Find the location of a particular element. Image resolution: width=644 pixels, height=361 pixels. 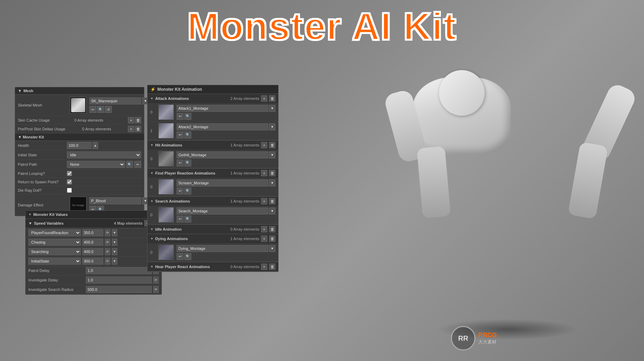

speed-spin-1: ⟳ is located at coordinates (108, 242).